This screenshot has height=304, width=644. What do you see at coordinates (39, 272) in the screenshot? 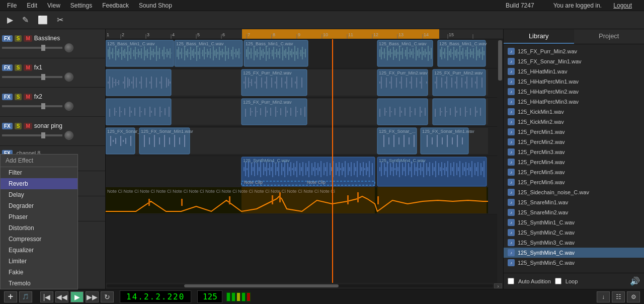
I see `effect-fakie: Fakie` at bounding box center [39, 272].